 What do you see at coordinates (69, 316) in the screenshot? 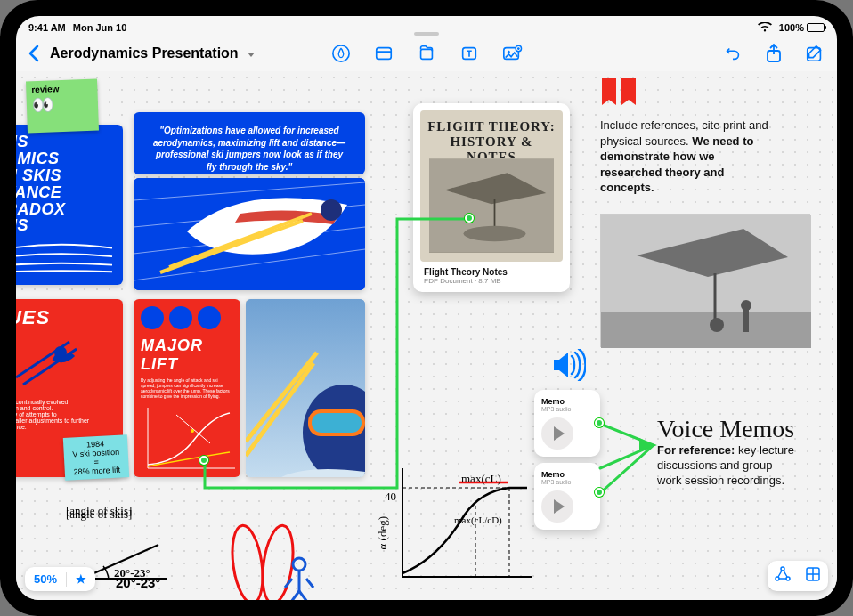
I see `slide-header: UES` at bounding box center [69, 316].